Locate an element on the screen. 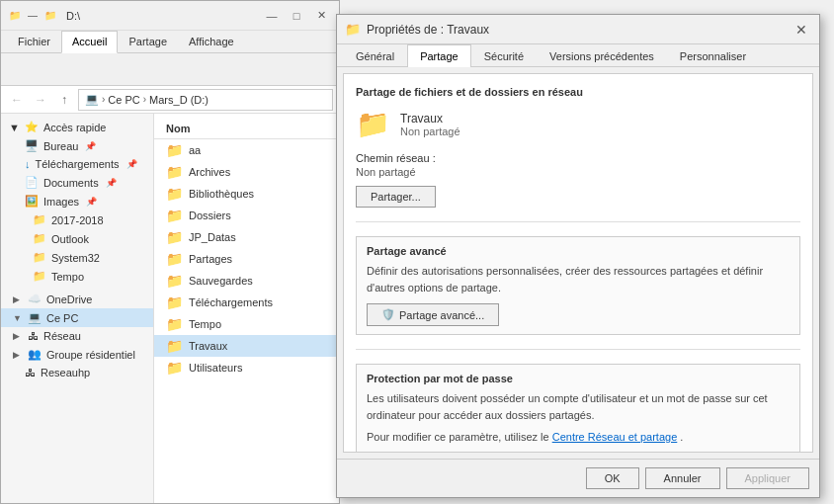  folder-big-icon: 📁 is located at coordinates (374, 125).